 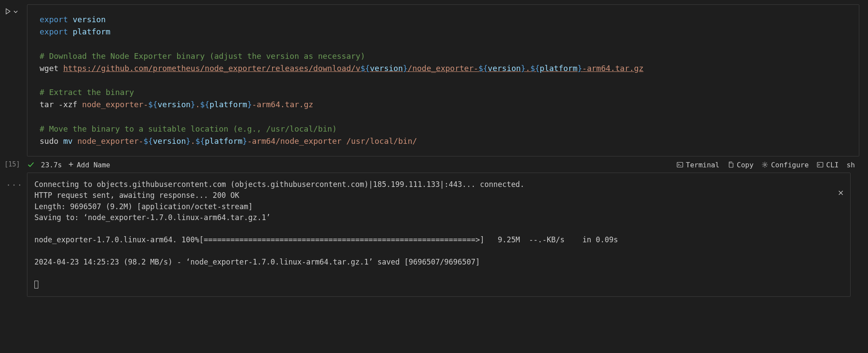 What do you see at coordinates (49, 68) in the screenshot?
I see `cmd-wget: wget` at bounding box center [49, 68].